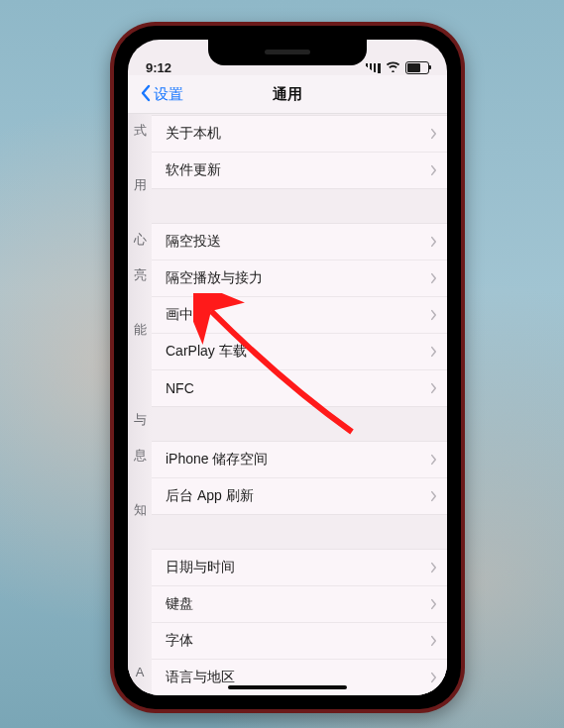  What do you see at coordinates (140, 420) in the screenshot?
I see `index-letter: 与` at bounding box center [140, 420].